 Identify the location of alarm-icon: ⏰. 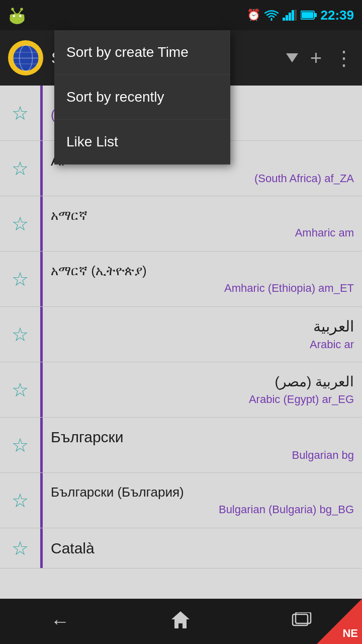
(253, 15).